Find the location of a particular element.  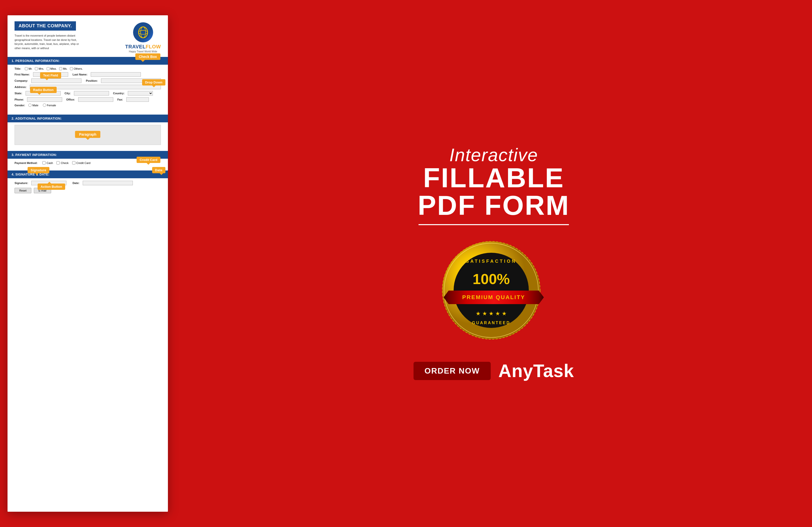

city-input is located at coordinates (91, 94).